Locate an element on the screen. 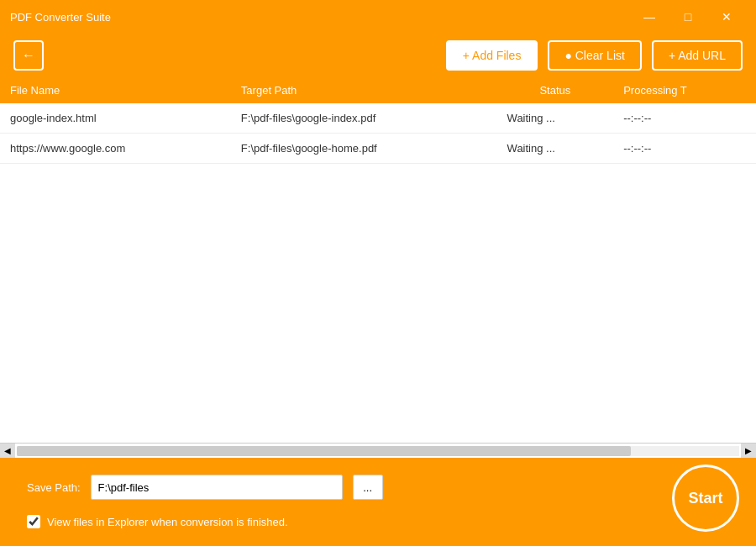  cell-filename: google-index.html is located at coordinates (116, 118).